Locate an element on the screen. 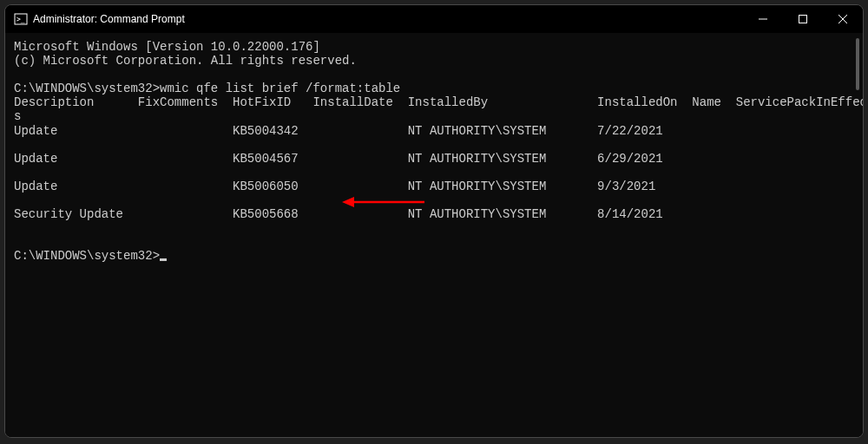  titlebar: >_ Administrator: Command Prompt is located at coordinates (434, 19).